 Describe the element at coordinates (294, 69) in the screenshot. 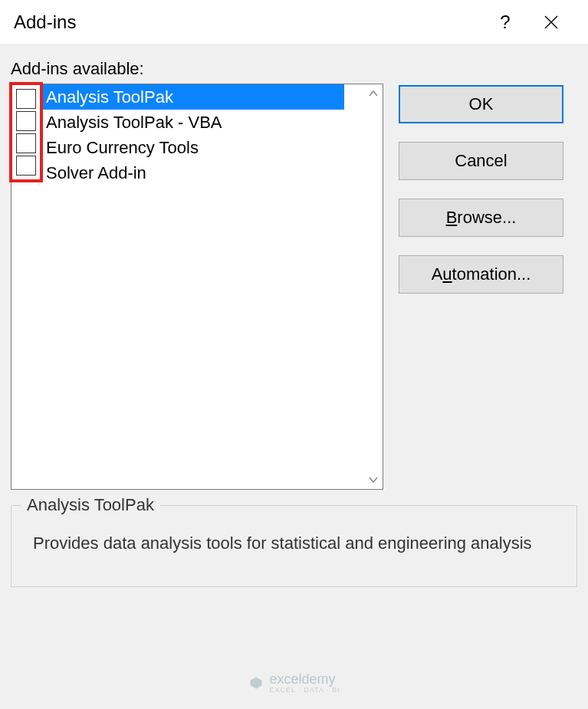

I see `addins-available-label: Add-ins available:` at that location.